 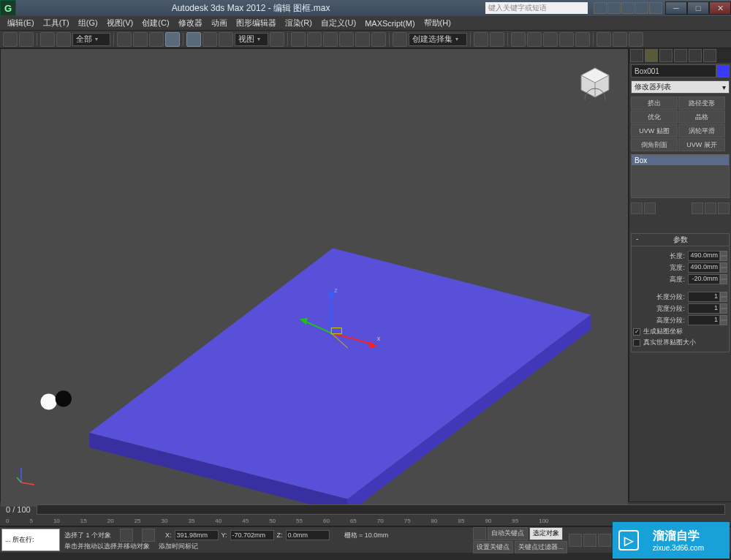 What do you see at coordinates (628, 8) in the screenshot?
I see `exchange-icon` at bounding box center [628, 8].